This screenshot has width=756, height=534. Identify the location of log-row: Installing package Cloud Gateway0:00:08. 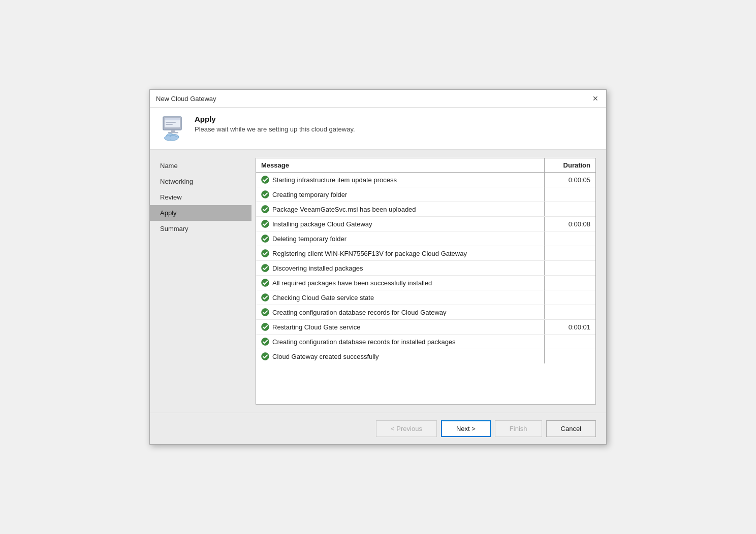
(426, 224).